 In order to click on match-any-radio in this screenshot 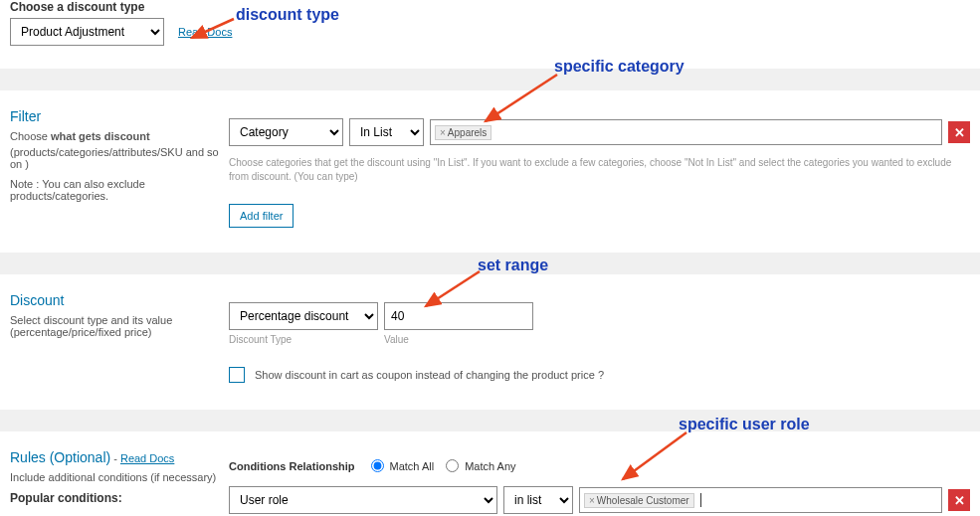, I will do `click(452, 465)`.